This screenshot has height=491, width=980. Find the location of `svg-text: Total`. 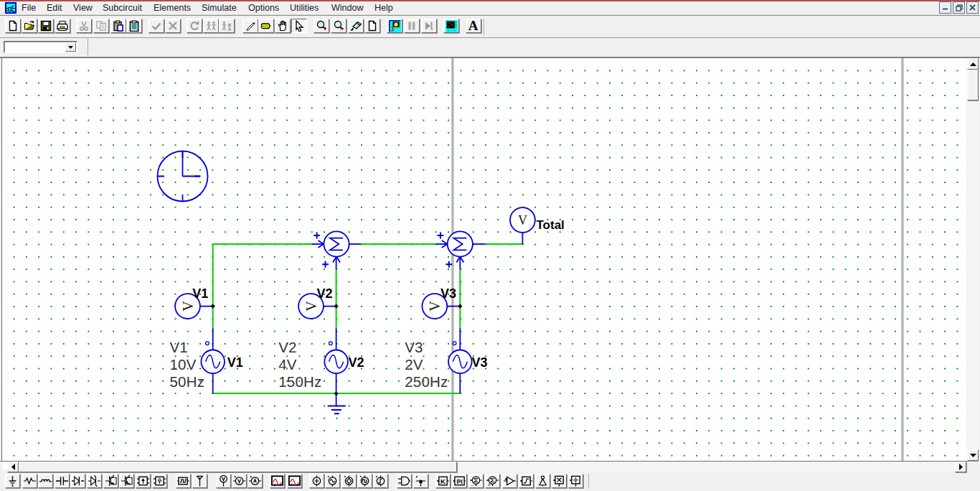

svg-text: Total is located at coordinates (551, 225).